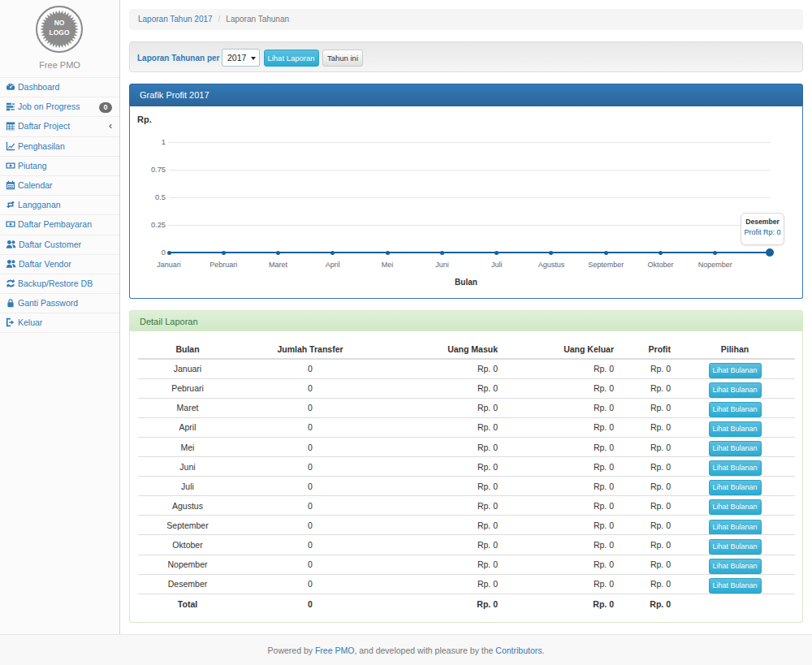 The height and width of the screenshot is (665, 812). Describe the element at coordinates (60, 23) in the screenshot. I see `svg-text: NO` at that location.